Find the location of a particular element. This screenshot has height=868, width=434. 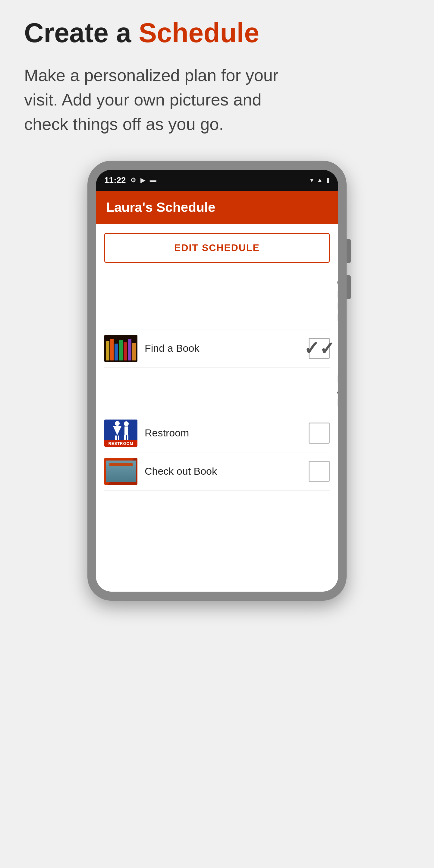

item-label: Read a Book is located at coordinates (338, 391).